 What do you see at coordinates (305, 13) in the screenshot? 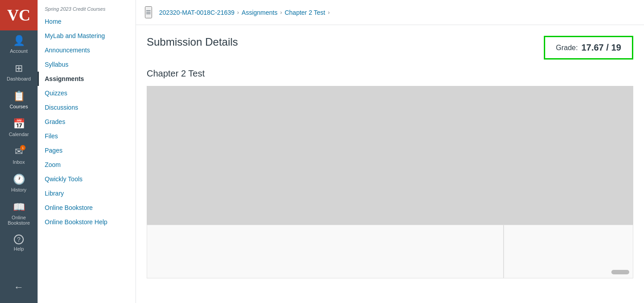
I see `breadcrumb-test: Chapter 2 Test` at bounding box center [305, 13].